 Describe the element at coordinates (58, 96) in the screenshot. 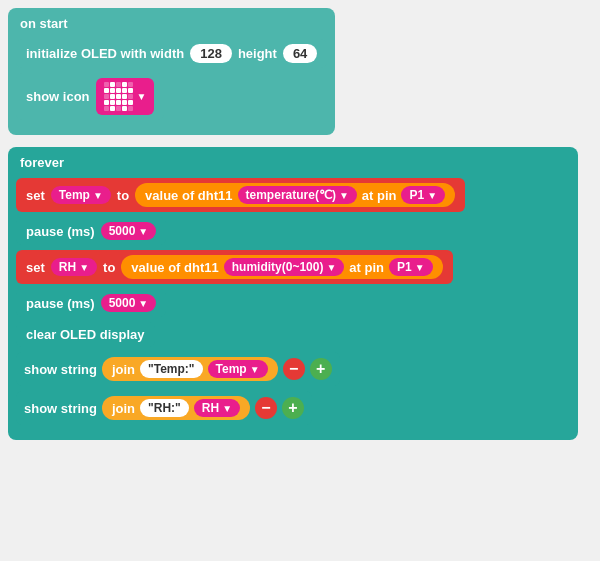

I see `show-icon-label: show icon` at that location.